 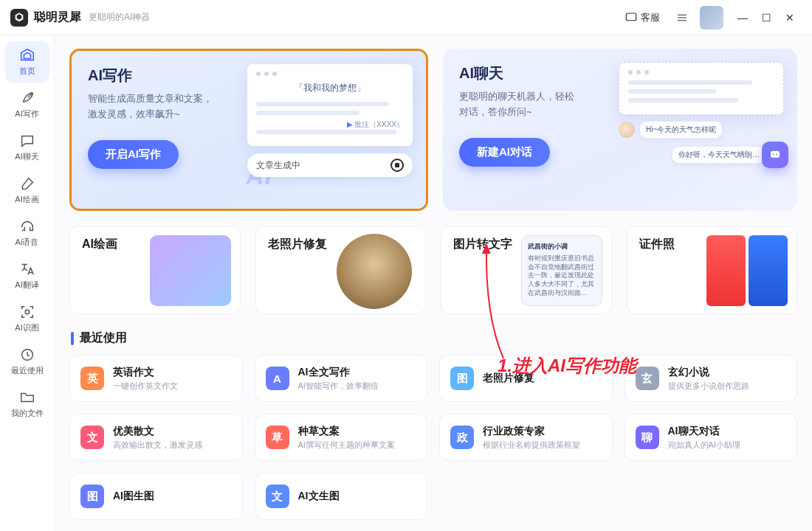 What do you see at coordinates (709, 372) in the screenshot?
I see `recent-item-title: 玄幻小说` at bounding box center [709, 372].